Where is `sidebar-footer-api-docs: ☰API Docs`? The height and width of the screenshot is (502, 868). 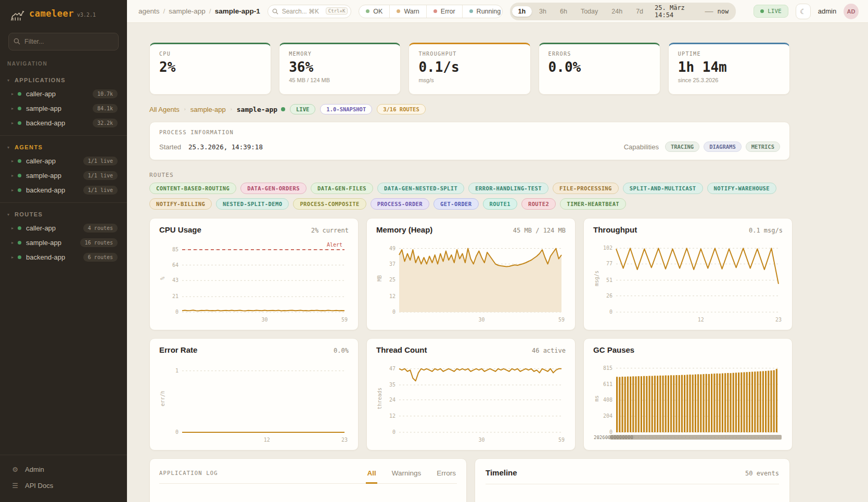 sidebar-footer-api-docs: ☰API Docs is located at coordinates (63, 486).